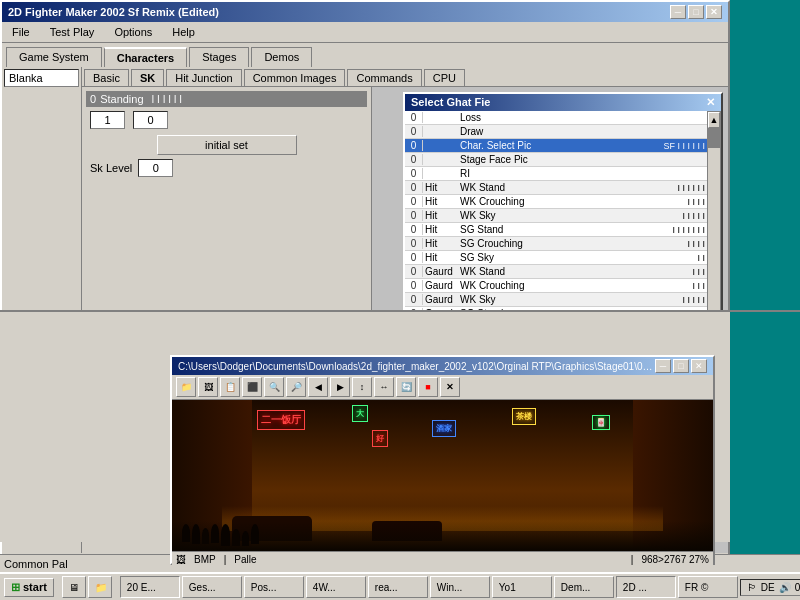 This screenshot has width=800, height=600. Describe the element at coordinates (675, 560) in the screenshot. I see `img-status-coords: 968>2767 27%` at that location.